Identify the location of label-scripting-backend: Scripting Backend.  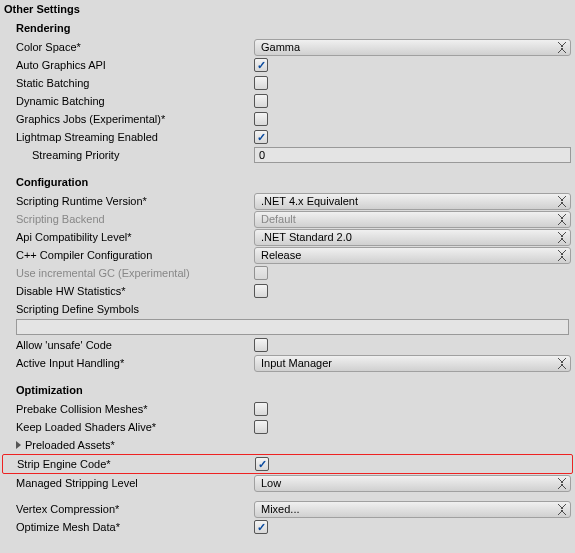
(135, 219).